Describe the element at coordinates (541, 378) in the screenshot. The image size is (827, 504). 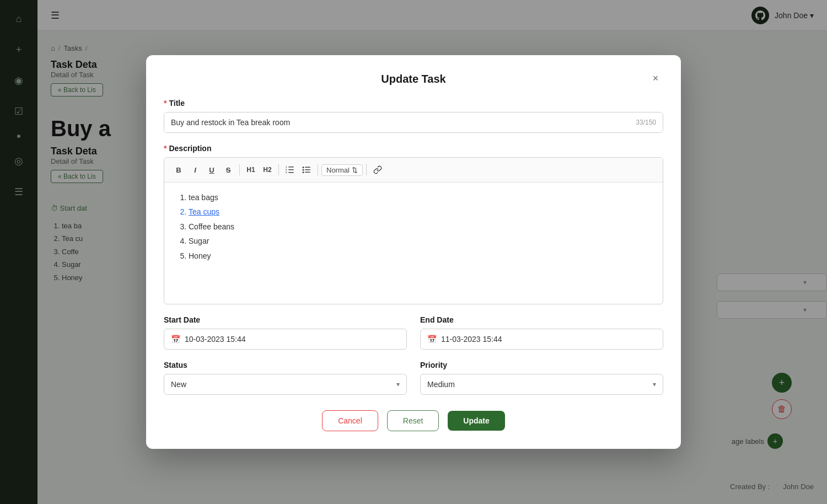
I see `priority-group: Priority Medium ▾` at that location.